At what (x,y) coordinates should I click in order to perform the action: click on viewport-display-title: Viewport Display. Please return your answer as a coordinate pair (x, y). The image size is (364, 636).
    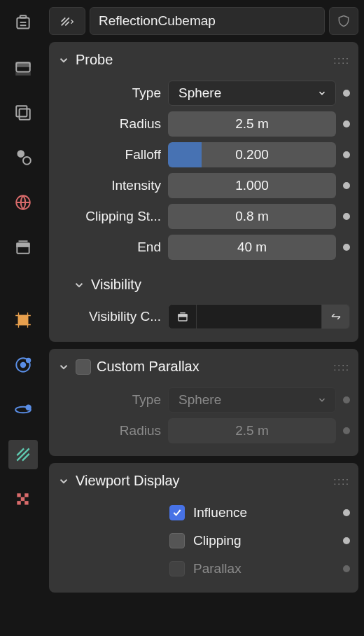
    Looking at the image, I should click on (202, 481).